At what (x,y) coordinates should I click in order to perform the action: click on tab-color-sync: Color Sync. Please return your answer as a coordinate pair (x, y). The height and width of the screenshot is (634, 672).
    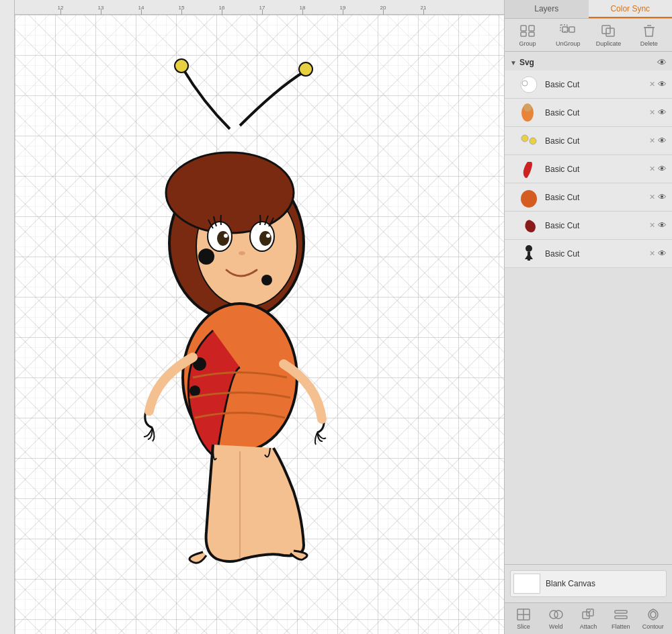
    Looking at the image, I should click on (630, 9).